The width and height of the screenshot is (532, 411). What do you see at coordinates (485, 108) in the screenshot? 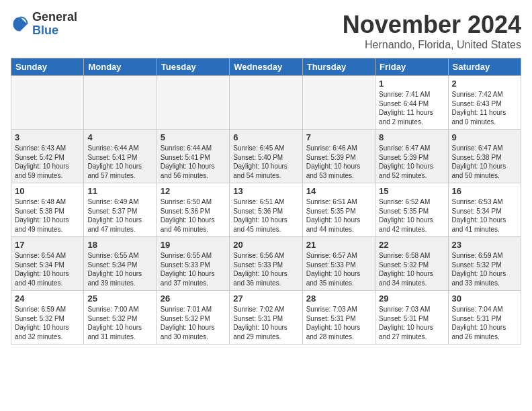
I see `day-info: Sunrise: 7:42 AM Sunset: 6:43 PM Dayligh…` at bounding box center [485, 108].